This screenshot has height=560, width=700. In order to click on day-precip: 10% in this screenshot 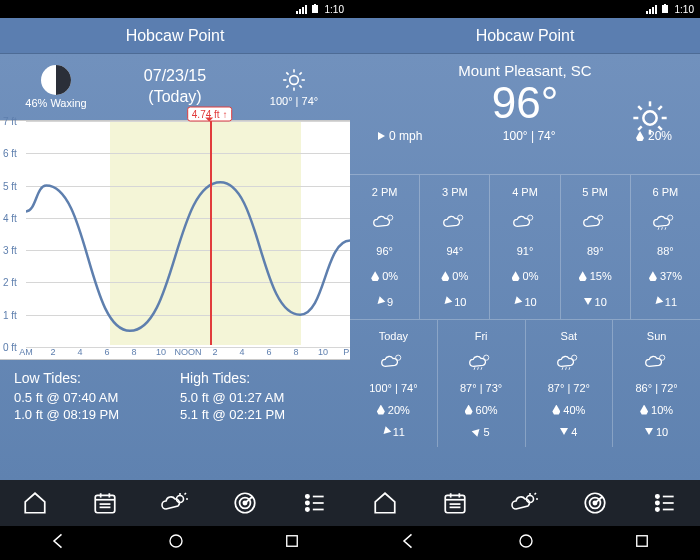, I will do `click(656, 410)`.